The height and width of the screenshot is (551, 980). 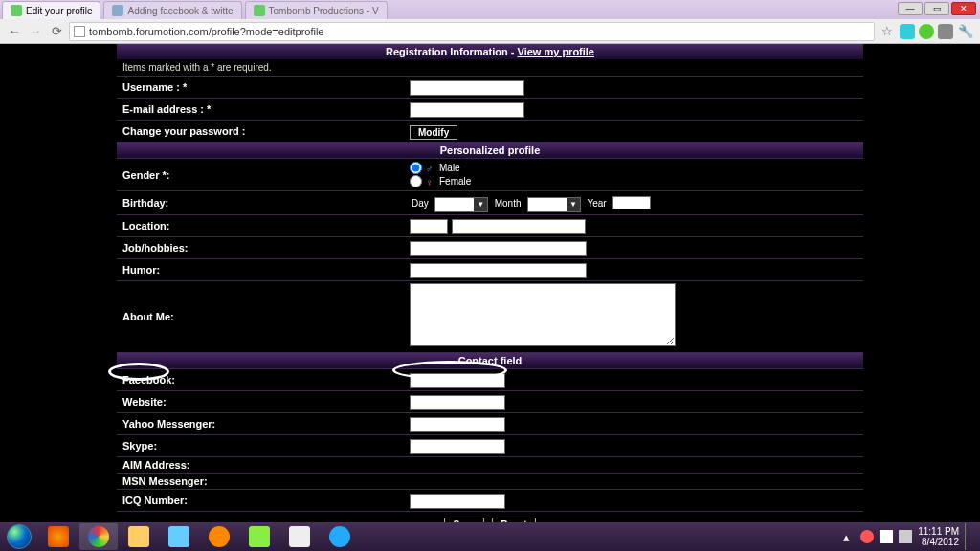 I want to click on label-month: Month, so click(x=508, y=203).